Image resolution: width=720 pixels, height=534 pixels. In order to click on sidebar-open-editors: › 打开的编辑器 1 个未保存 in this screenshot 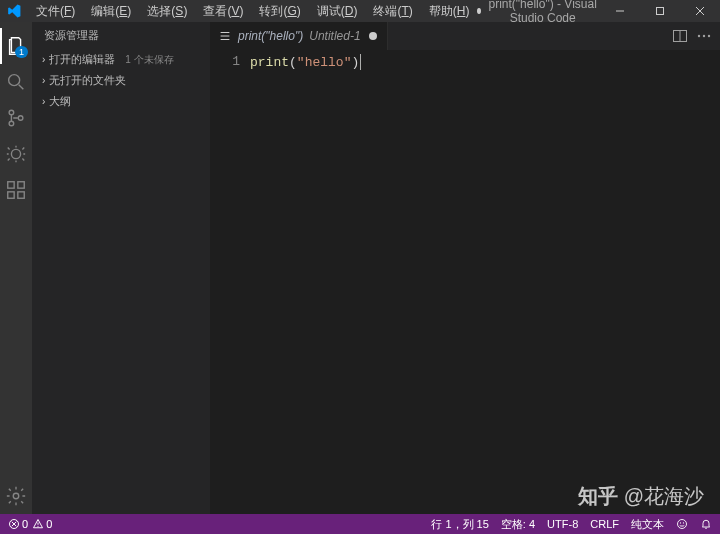, I will do `click(121, 60)`.